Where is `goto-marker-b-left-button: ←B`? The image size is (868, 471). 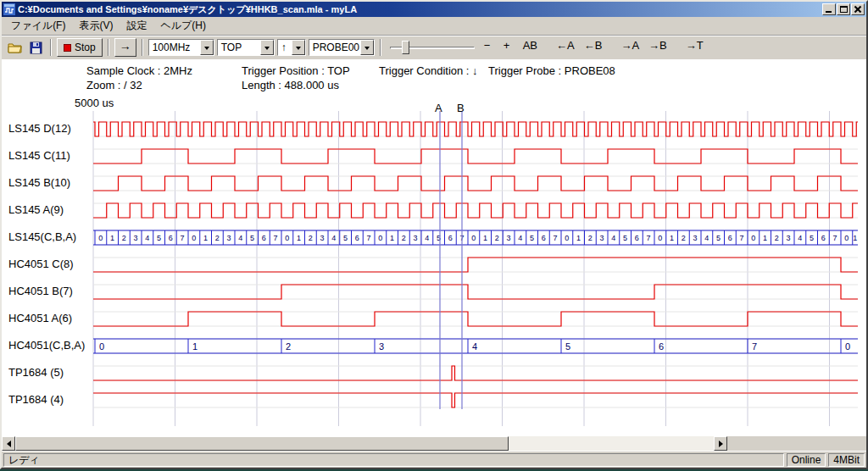 goto-marker-b-left-button: ←B is located at coordinates (593, 47).